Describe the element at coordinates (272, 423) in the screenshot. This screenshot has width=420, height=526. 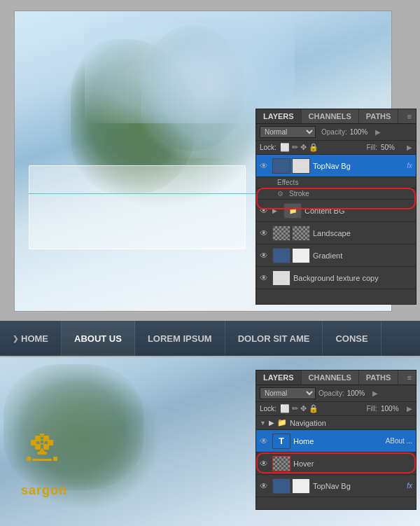
I see `nav-group-expand2: ▶` at that location.